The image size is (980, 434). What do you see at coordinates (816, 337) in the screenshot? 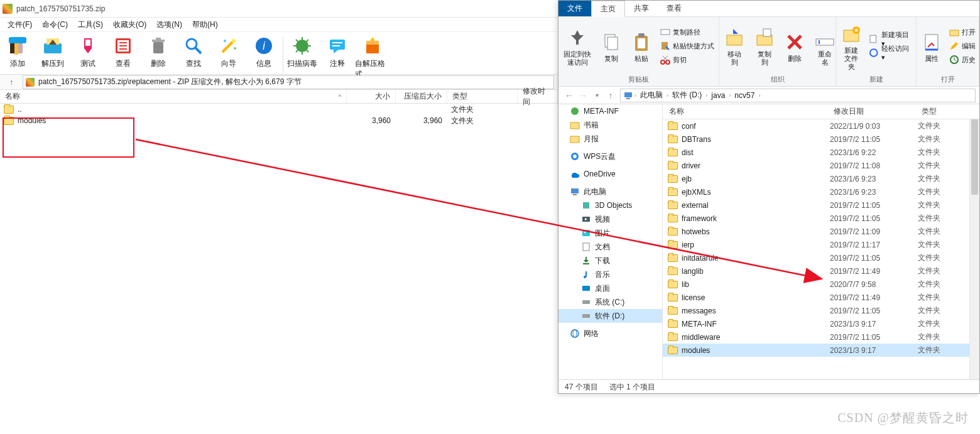
I see `file-row: middleware2019/7/2 11:05文件夹` at bounding box center [816, 337].